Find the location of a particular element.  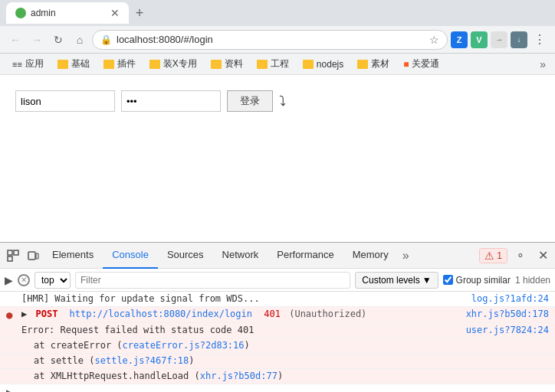

back-button: ← is located at coordinates (15, 40).